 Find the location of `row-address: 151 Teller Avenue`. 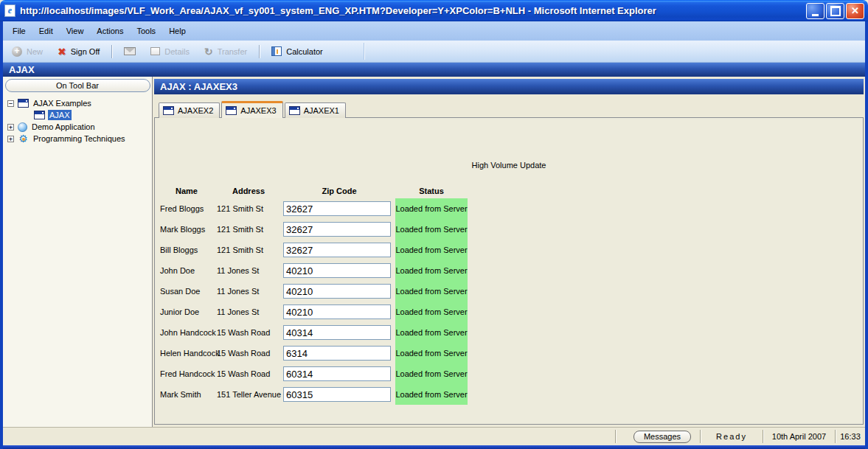

row-address: 151 Teller Avenue is located at coordinates (249, 394).